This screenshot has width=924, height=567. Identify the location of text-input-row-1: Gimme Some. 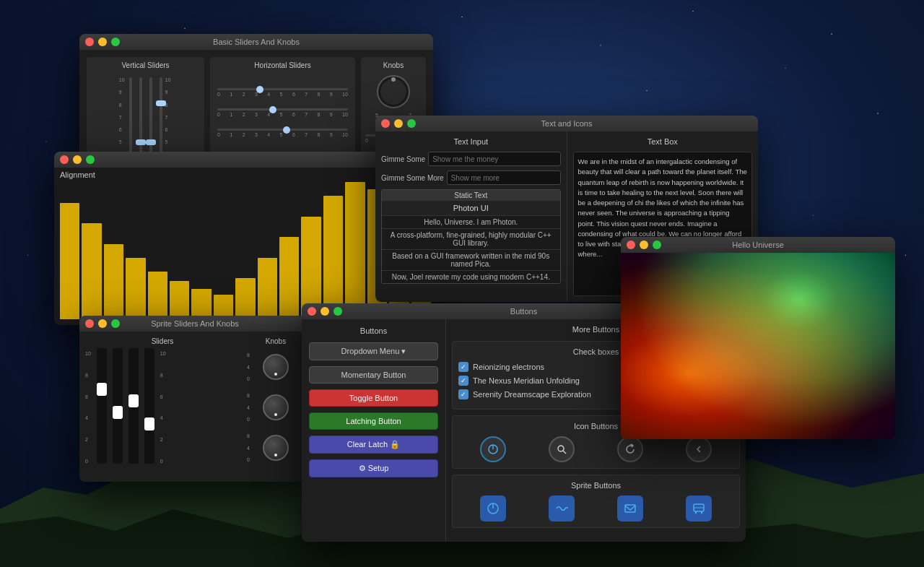
(471, 159).